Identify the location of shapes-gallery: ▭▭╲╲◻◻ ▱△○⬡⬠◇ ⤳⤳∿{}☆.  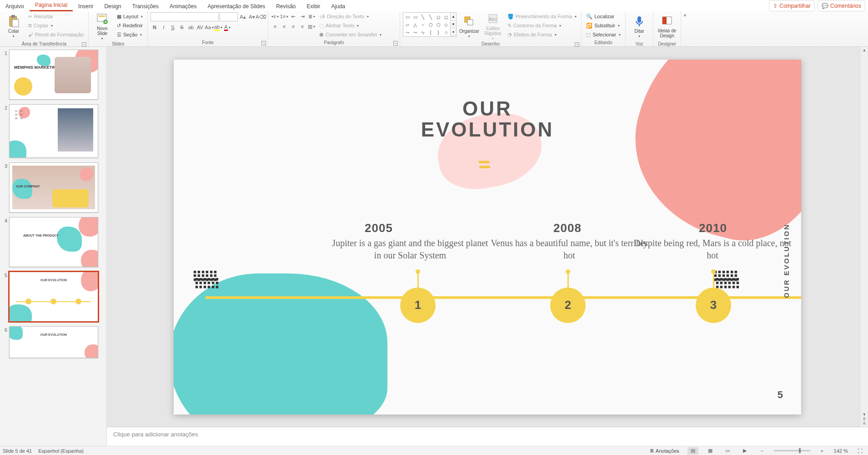
(426, 25).